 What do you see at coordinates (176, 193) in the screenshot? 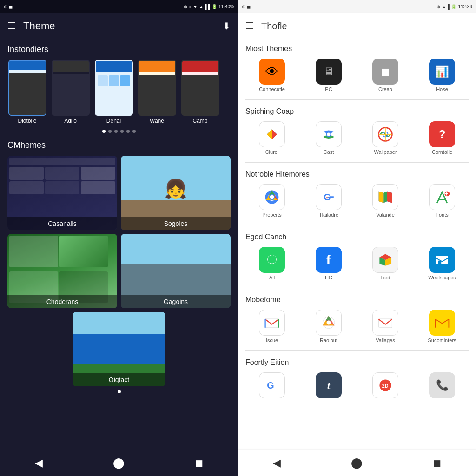
I see `grid-item-sogoles: Sogoles` at bounding box center [176, 193].